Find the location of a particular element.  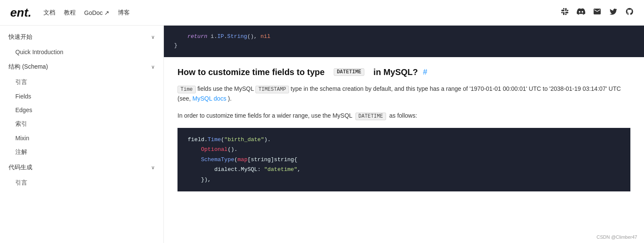

sidebar-section-schema-label: 结构 (Schema) is located at coordinates (28, 67).